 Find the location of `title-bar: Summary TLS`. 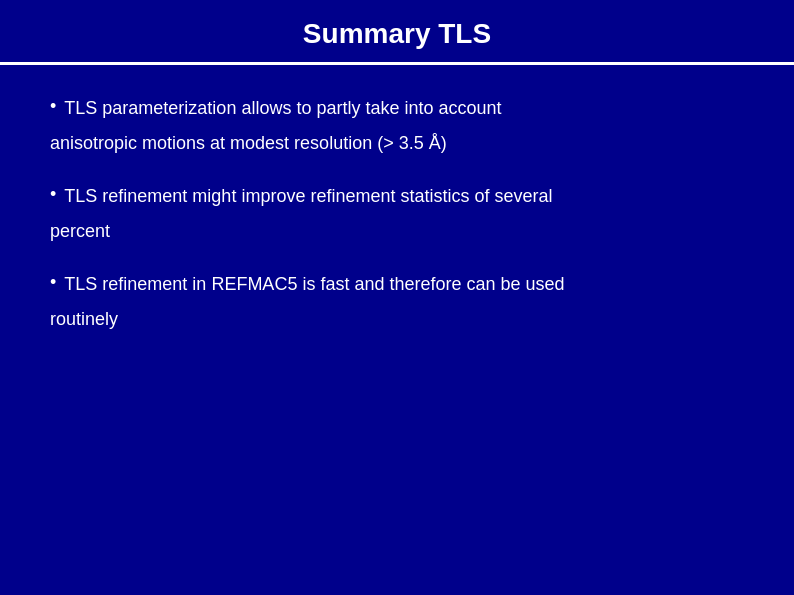

title-bar: Summary TLS is located at coordinates (397, 32).